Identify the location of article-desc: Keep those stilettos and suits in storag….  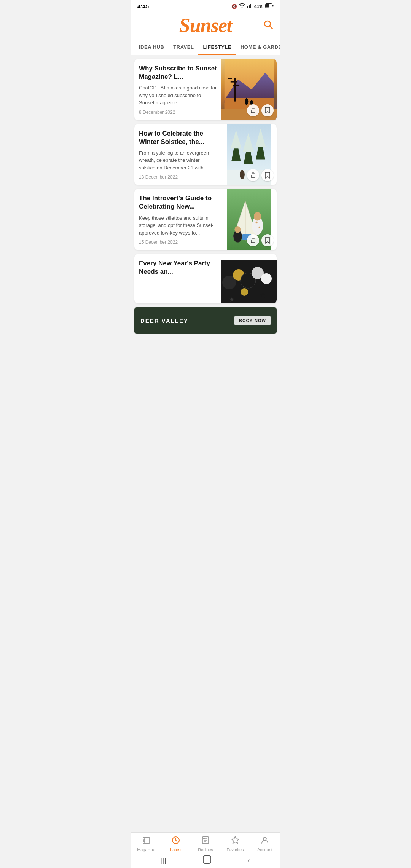
(178, 225).